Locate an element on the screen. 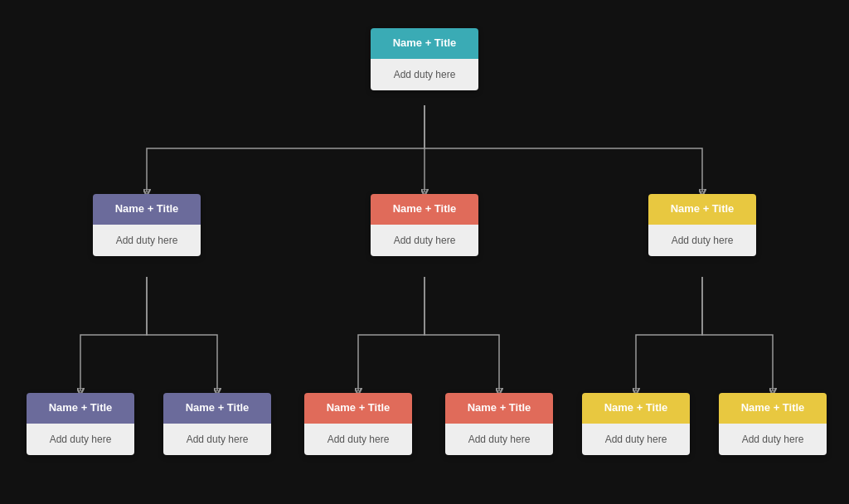 The image size is (849, 504). node-root-label: Name + Title is located at coordinates (424, 43).